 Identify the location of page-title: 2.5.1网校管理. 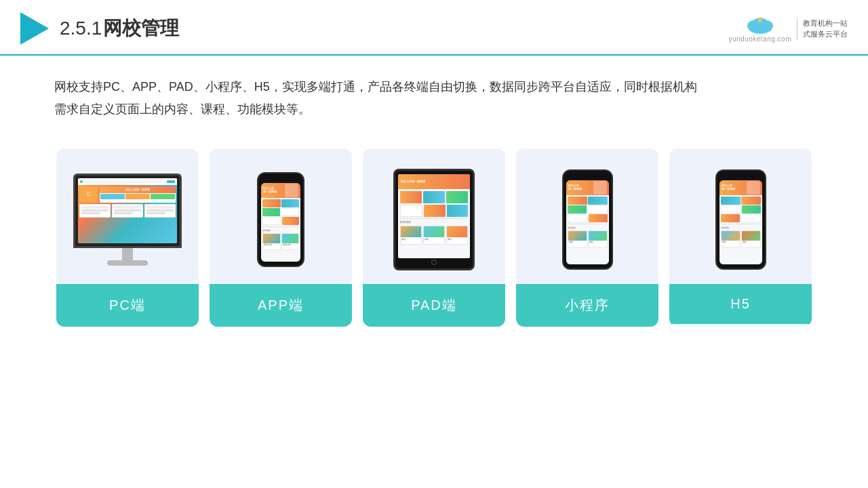
(119, 28).